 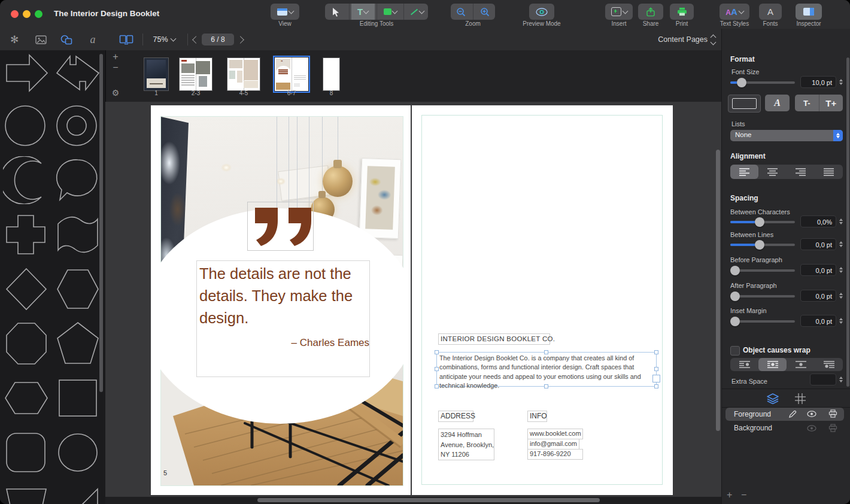 What do you see at coordinates (763, 222) in the screenshot?
I see `between-characters-slider` at bounding box center [763, 222].